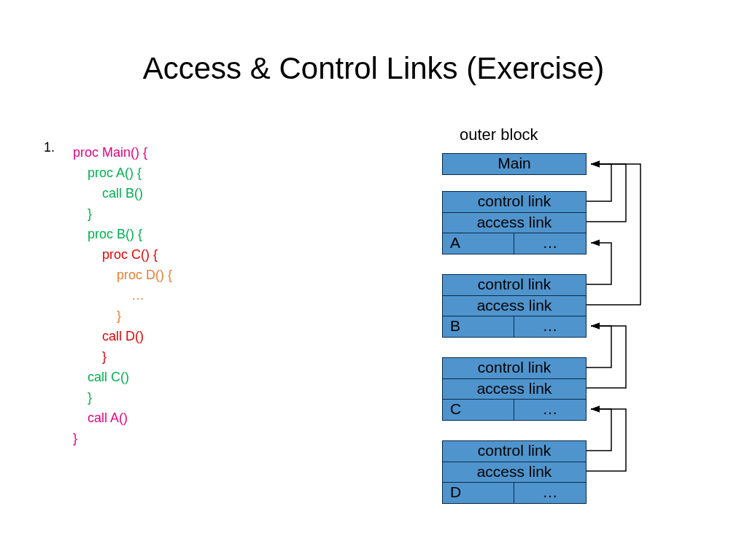 This screenshot has width=747, height=560. I want to click on frame-name: B, so click(479, 327).